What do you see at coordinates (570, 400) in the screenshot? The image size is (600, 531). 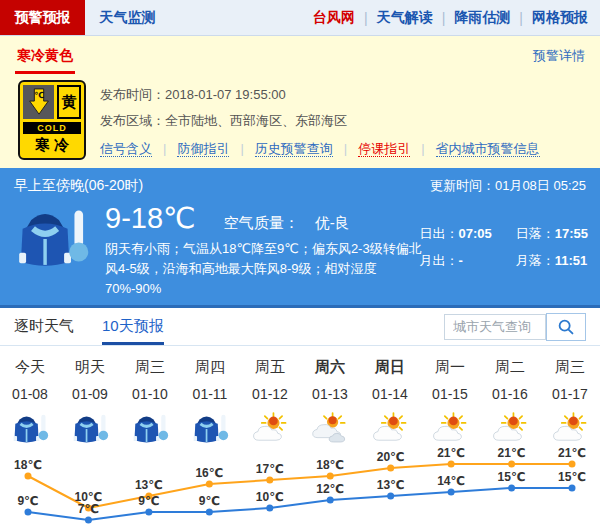 I see `forecast-day-01-17: 周三01-17` at bounding box center [570, 400].